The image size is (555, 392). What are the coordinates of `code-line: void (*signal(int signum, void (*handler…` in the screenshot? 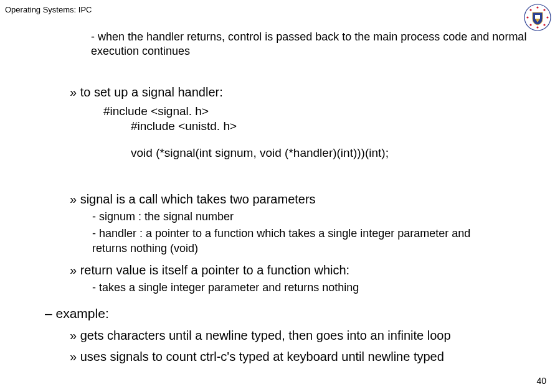 It's located at (343, 153).